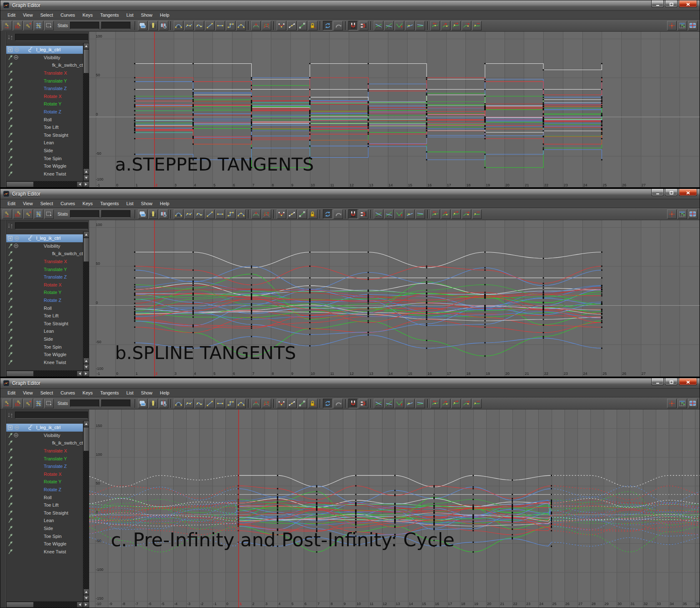 Image resolution: width=700 pixels, height=608 pixels. What do you see at coordinates (3, 299) in the screenshot?
I see `panel-grip` at bounding box center [3, 299].